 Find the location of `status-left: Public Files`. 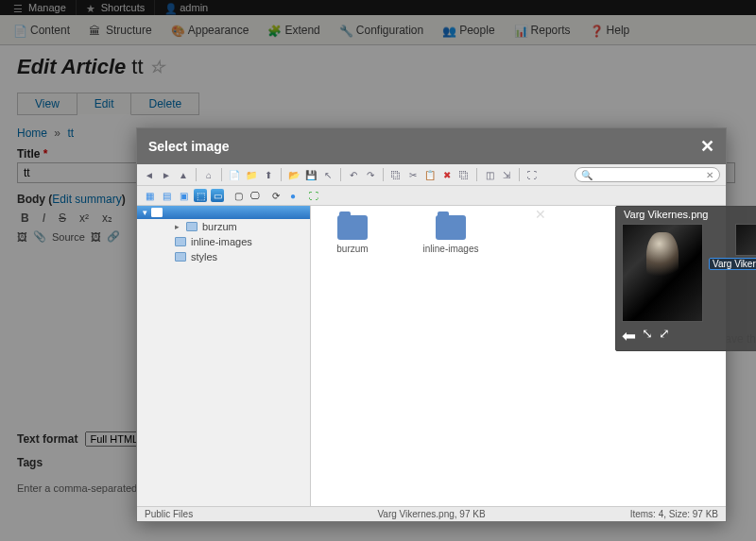

status-left: Public Files is located at coordinates (168, 514).